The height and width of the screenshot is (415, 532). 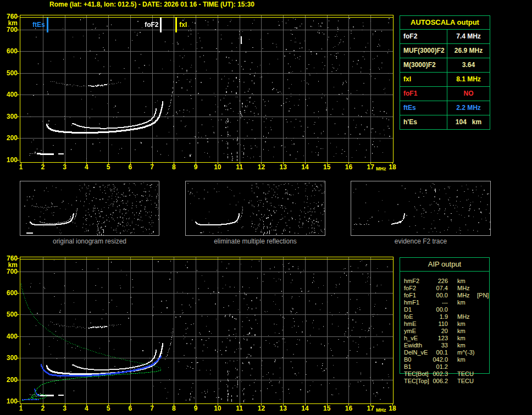 I want to click on aip-row-foF2: foF207.4MHz, so click(x=445, y=288).